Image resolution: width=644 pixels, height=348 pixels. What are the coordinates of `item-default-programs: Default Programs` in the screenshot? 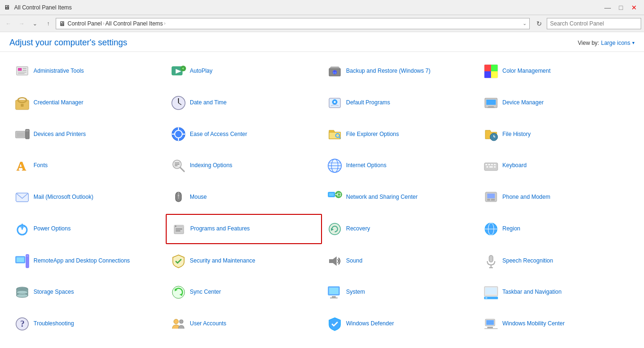 It's located at (400, 103).